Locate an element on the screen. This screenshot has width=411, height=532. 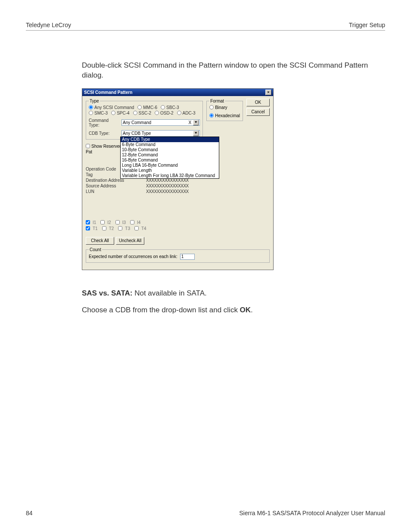
type-option-mmc6: MMC-6 is located at coordinates (147, 108).